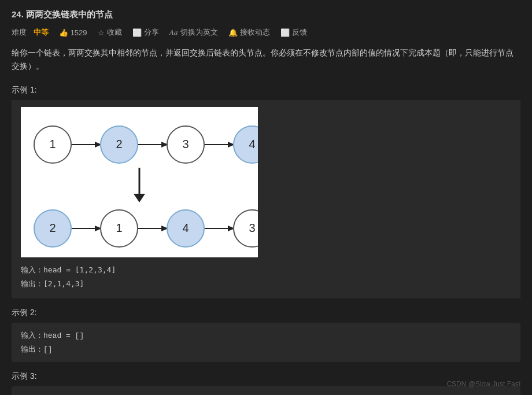 Image resolution: width=532 pixels, height=395 pixels. Describe the element at coordinates (110, 32) in the screenshot. I see `collect-button: ☆ 收藏` at that location.